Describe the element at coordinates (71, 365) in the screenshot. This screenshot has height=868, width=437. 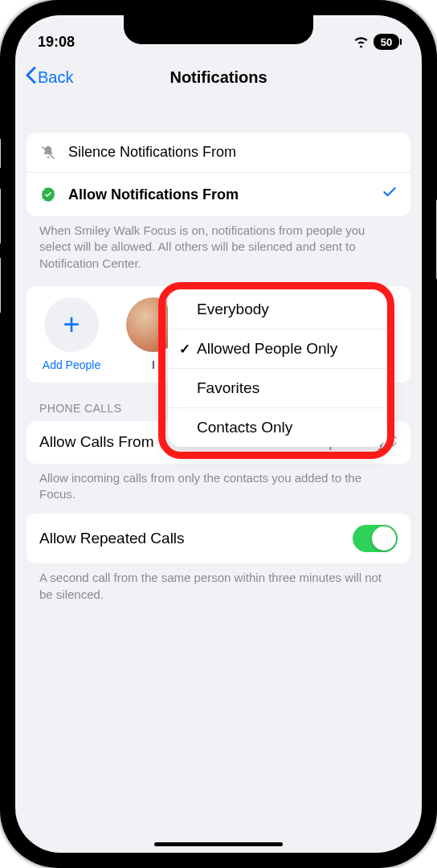
I see `add-people-label: Add People` at that location.